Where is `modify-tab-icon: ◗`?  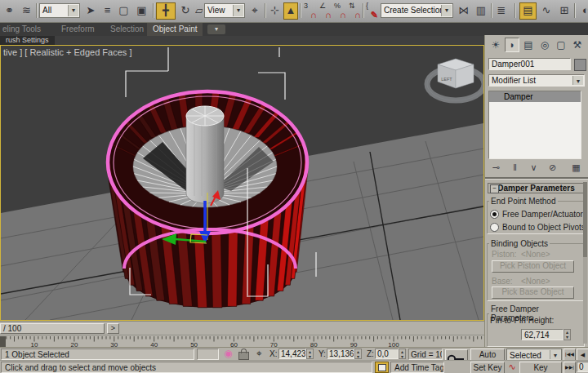
modify-tab-icon: ◗ is located at coordinates (512, 45).